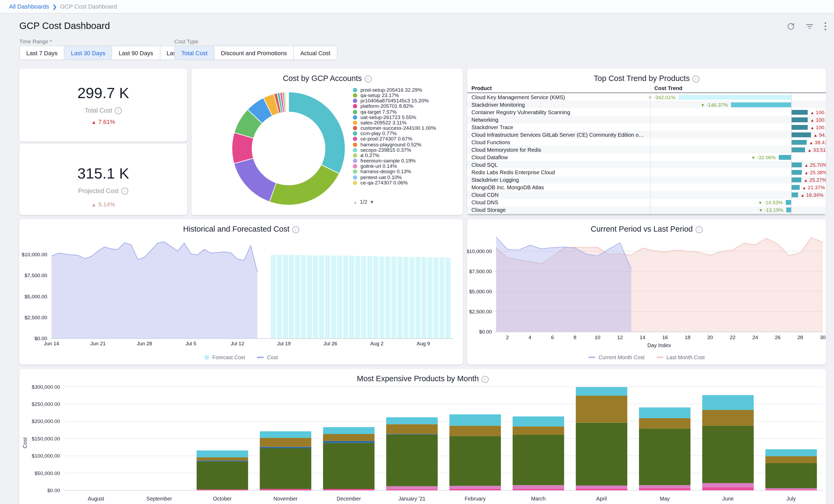  I want to click on stack-segment-cyan-November, so click(286, 435).